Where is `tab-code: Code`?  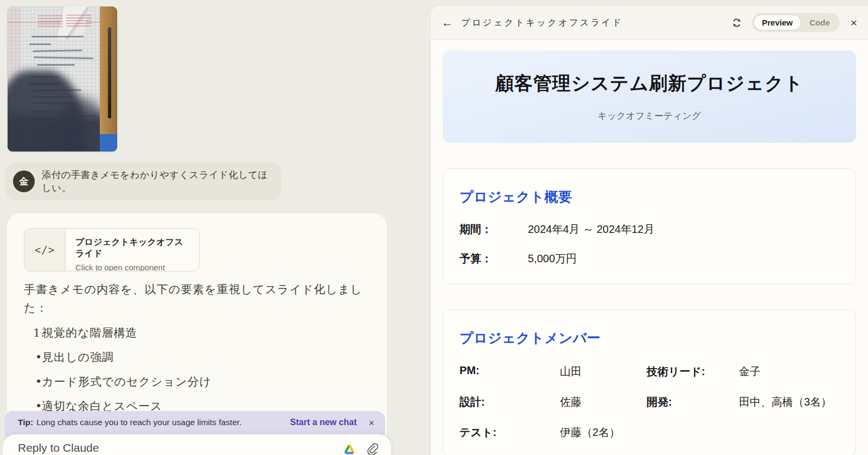
tab-code: Code is located at coordinates (820, 23).